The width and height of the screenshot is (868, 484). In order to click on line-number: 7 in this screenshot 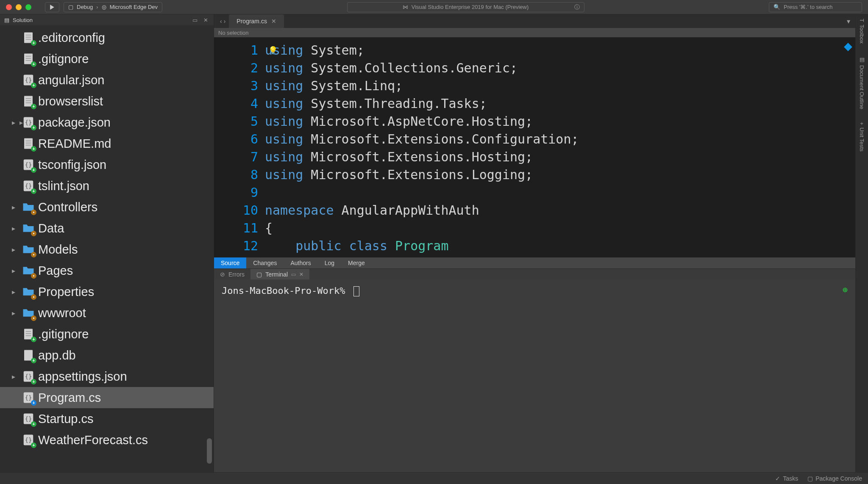, I will do `click(236, 157)`.